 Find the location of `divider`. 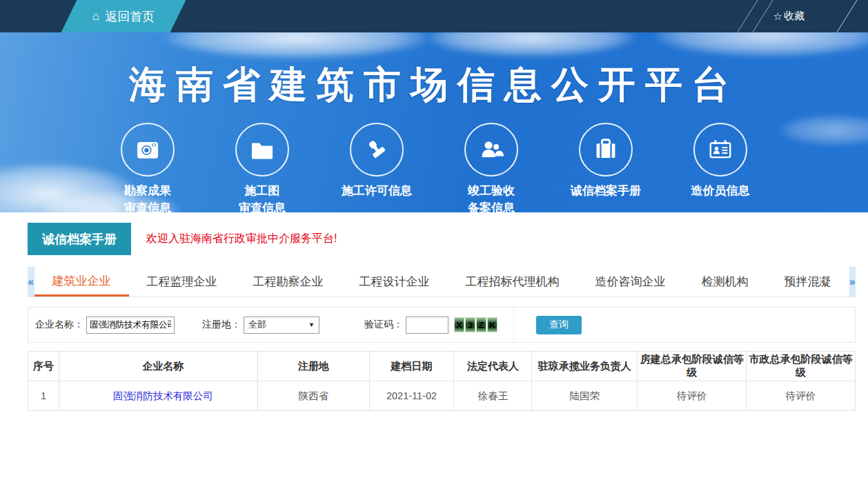

divider is located at coordinates (513, 325).